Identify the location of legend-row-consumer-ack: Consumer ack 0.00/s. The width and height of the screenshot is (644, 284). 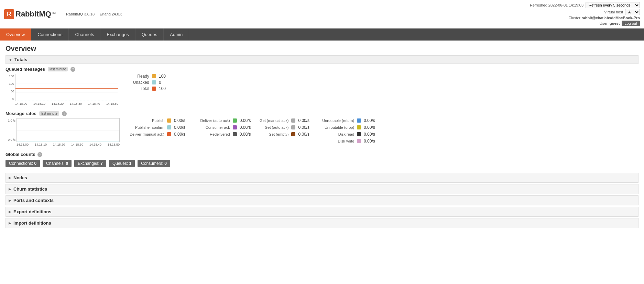
(221, 127).